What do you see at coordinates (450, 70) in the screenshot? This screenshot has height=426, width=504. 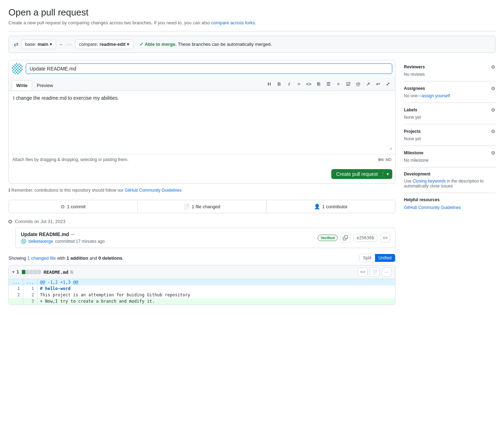 I see `sidebar-reviewers-section: Reviewers ⚙ No reviews` at bounding box center [450, 70].